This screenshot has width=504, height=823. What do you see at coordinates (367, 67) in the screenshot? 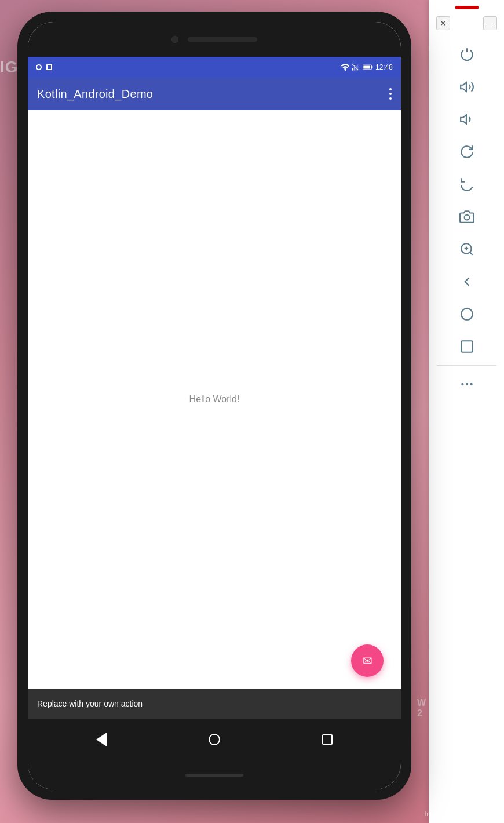
I see `status-right-area: 12:48` at bounding box center [367, 67].